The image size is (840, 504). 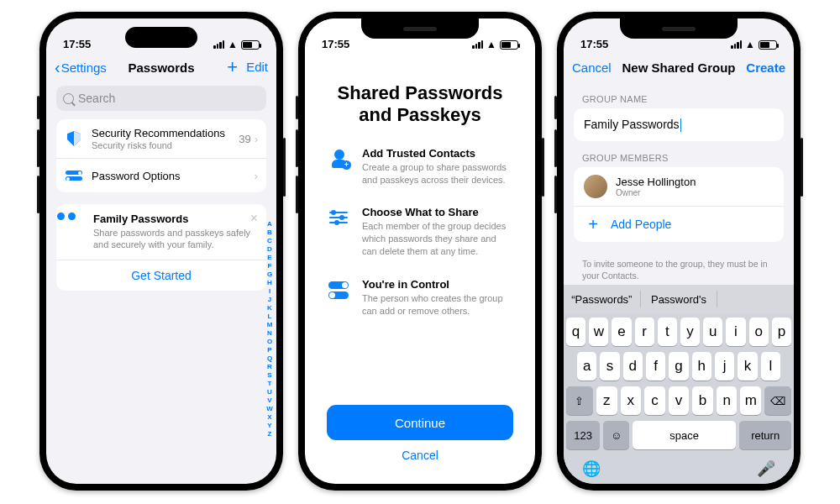 What do you see at coordinates (679, 299) in the screenshot?
I see `suggestion: Password's` at bounding box center [679, 299].